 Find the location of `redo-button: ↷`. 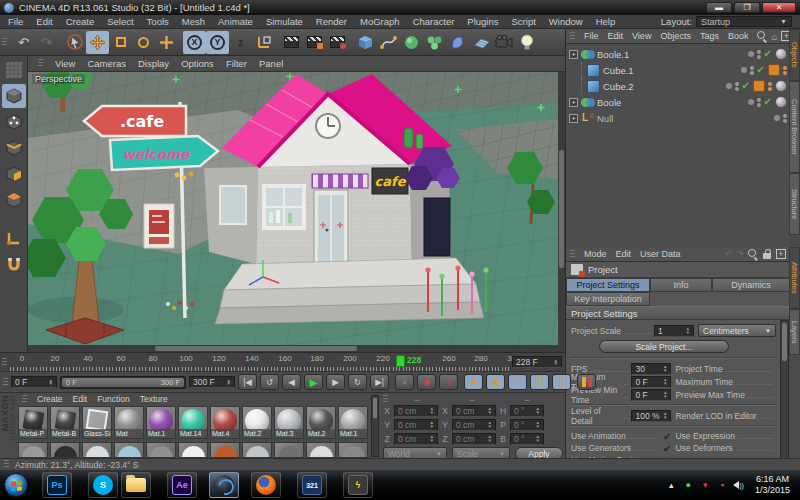

redo-button: ↷ is located at coordinates (46, 42).